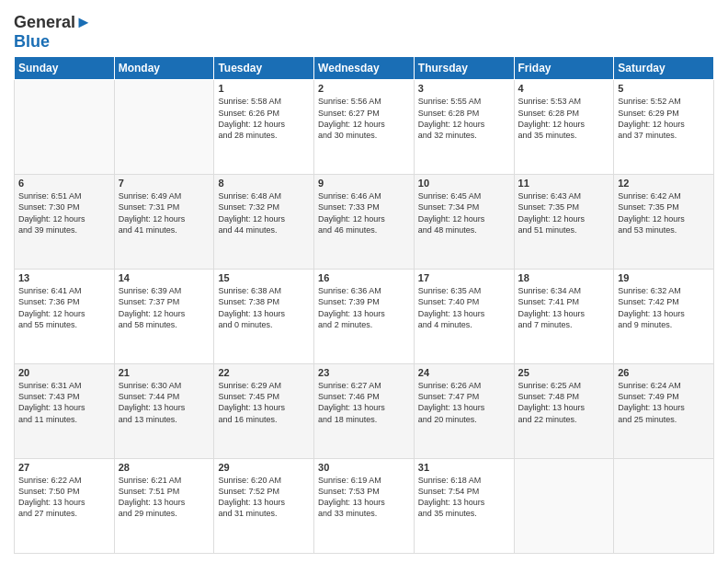 The height and width of the screenshot is (563, 728). I want to click on calendar-cell: 27Sunrise: 6:22 AMSunset: 7:50 PMDayligh…, so click(64, 506).